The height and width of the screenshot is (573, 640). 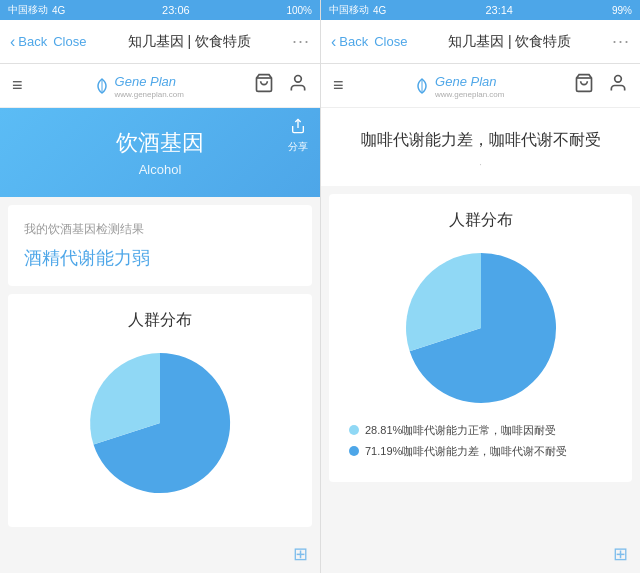 What do you see at coordinates (70, 42) in the screenshot?
I see `close-label-left: Close` at bounding box center [70, 42].